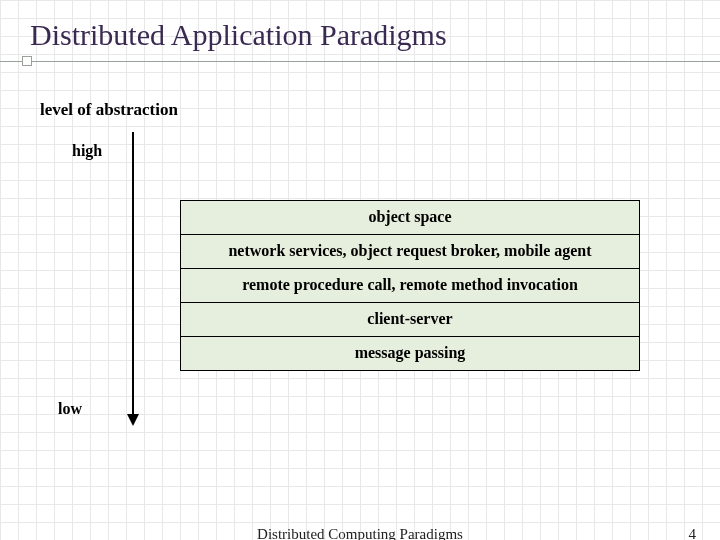  I want to click on layer-message-passing: message passing, so click(410, 354).